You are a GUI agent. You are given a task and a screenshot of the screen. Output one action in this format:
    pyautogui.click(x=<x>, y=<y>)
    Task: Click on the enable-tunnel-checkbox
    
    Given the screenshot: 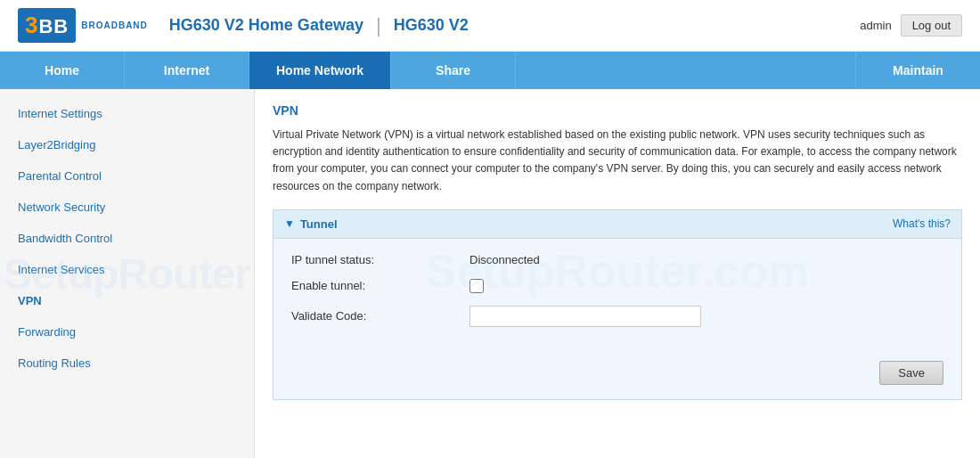 What is the action you would take?
    pyautogui.click(x=477, y=286)
    